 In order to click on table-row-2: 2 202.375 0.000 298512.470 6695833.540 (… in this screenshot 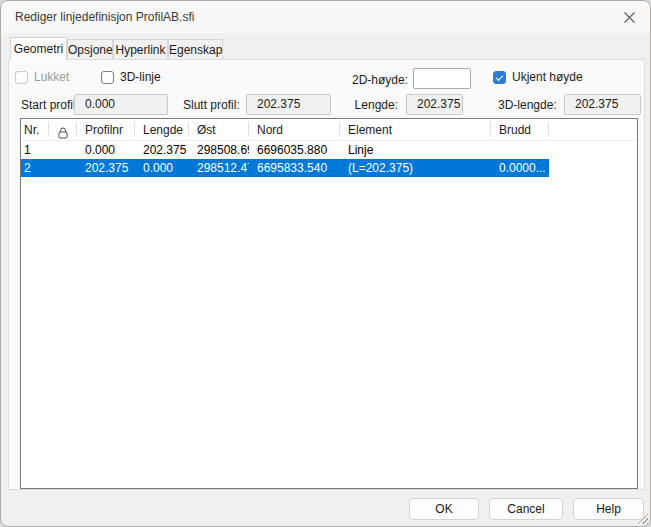, I will do `click(285, 168)`.